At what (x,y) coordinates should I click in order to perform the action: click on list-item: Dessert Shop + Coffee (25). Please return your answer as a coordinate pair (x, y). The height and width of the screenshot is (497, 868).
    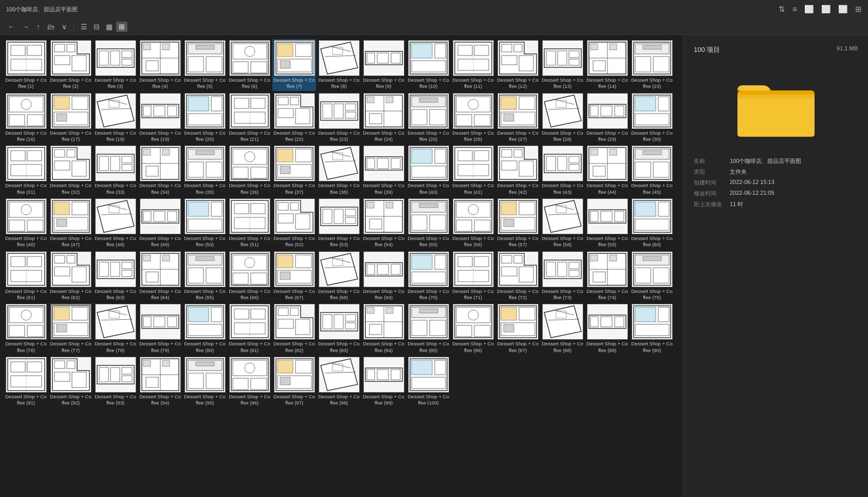
    Looking at the image, I should click on (429, 118).